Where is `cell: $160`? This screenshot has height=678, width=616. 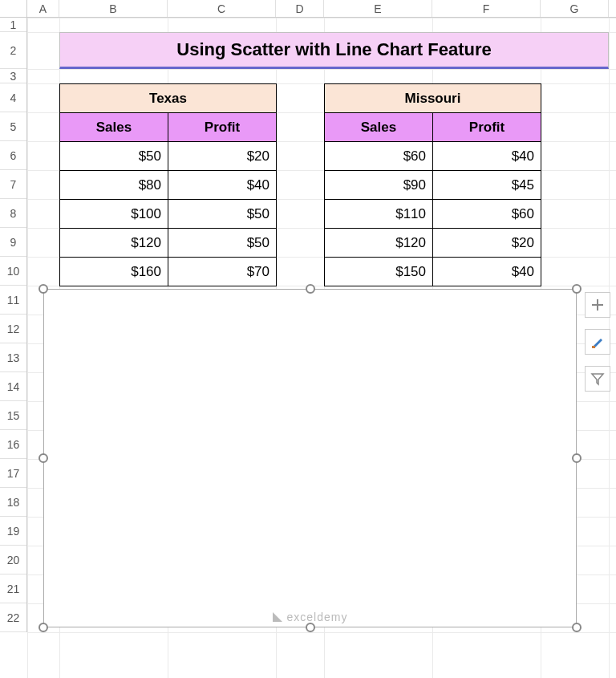 cell: $160 is located at coordinates (114, 272).